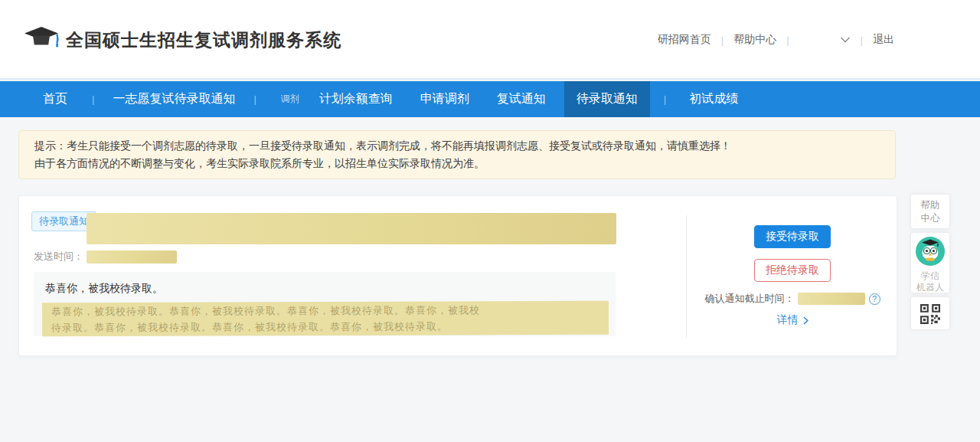  What do you see at coordinates (330, 311) in the screenshot?
I see `redacted-message-line: 恭喜你，被我校待录取。恭喜你，被我校待录取。恭喜你，被我校待录取。恭喜你，被我校` at bounding box center [330, 311].